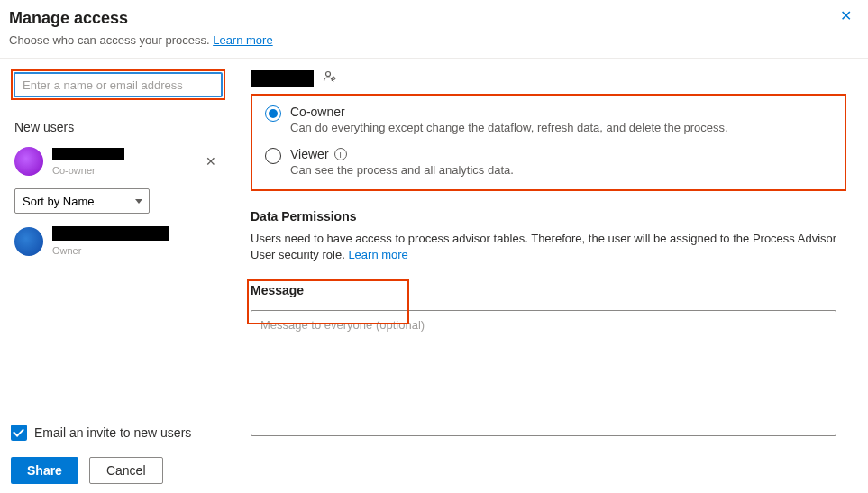 This screenshot has width=868, height=493. What do you see at coordinates (548, 142) in the screenshot?
I see `roles-box: Co-owner Can do everything except change…` at bounding box center [548, 142].